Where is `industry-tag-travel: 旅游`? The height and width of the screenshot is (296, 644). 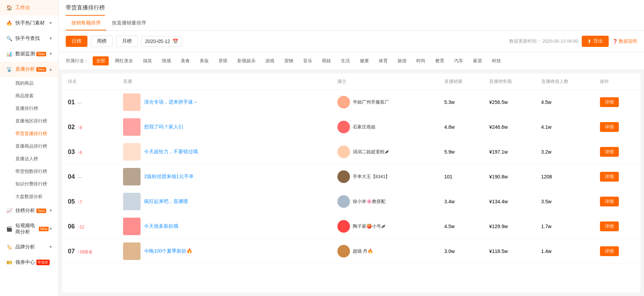 industry-tag-travel: 旅游 is located at coordinates (402, 61).